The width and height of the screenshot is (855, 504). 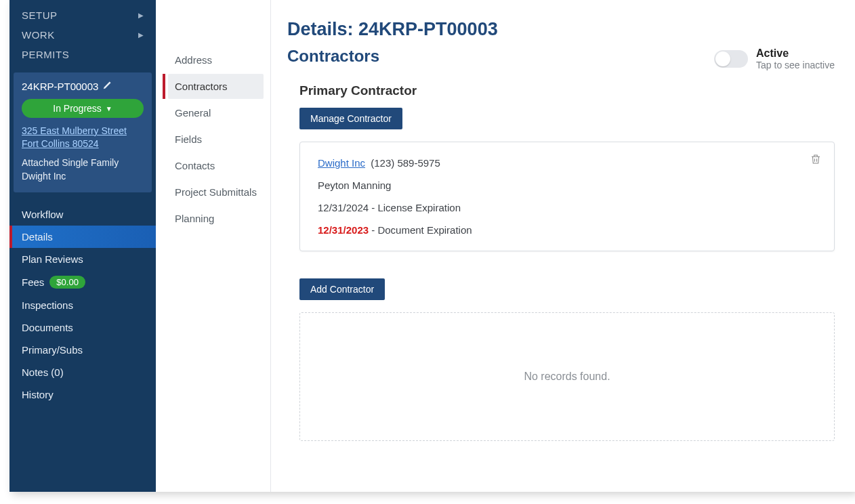 What do you see at coordinates (83, 305) in the screenshot?
I see `permit-section-nav: Workflow Details Plan Reviews Fees $0.00…` at bounding box center [83, 305].